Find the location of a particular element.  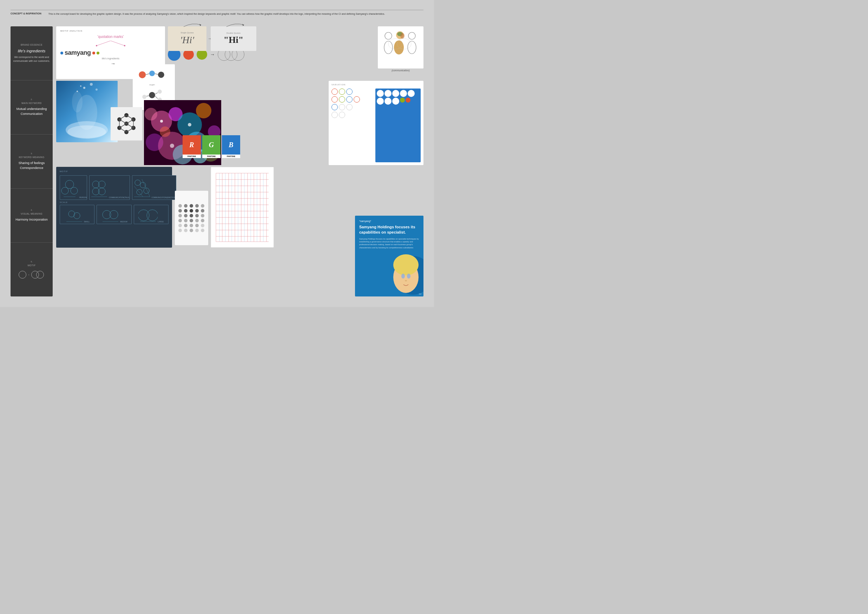

diagram-talk-box: COMMUNICATION(TALK) is located at coordinates (110, 188).